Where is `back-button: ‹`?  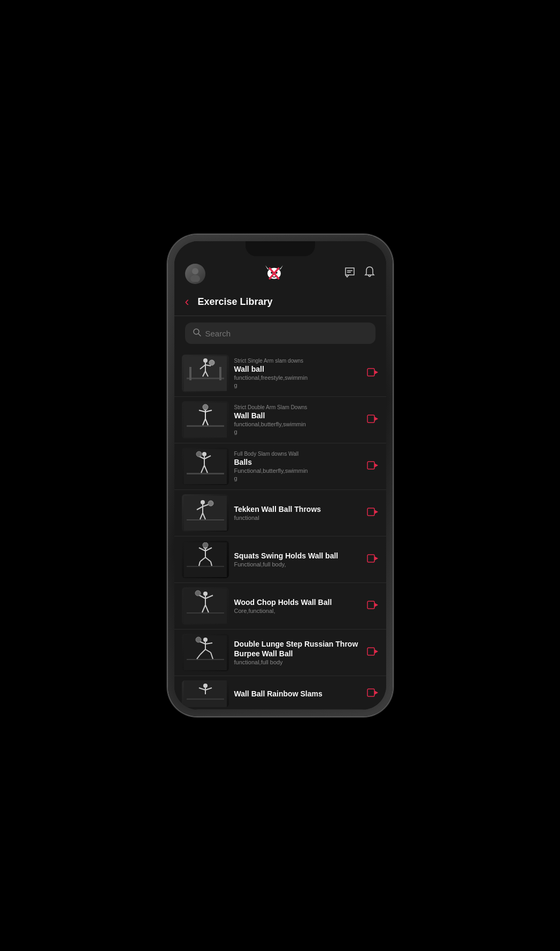
back-button: ‹ is located at coordinates (187, 302).